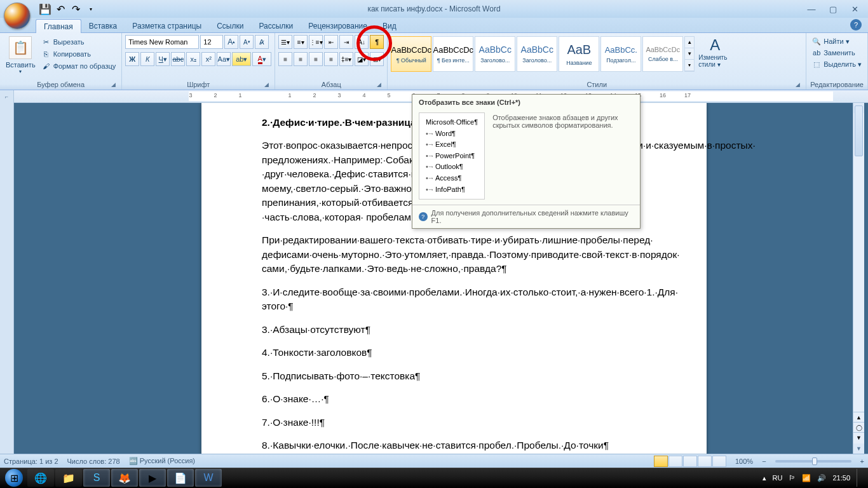  I want to click on document-paragraph: 3.·И·следите·вообще·за·своими·пробелами.…, so click(456, 300).